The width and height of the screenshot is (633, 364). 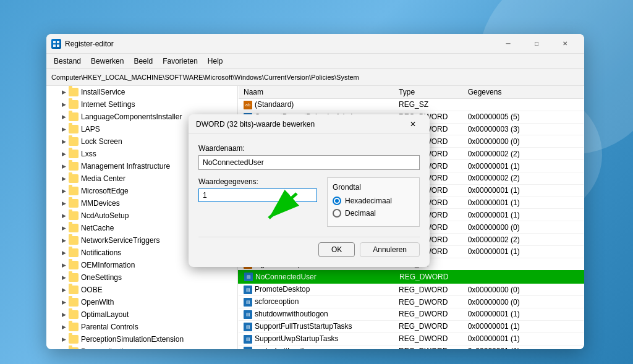 I want to click on value-section: Waardegegevens:, so click(x=258, y=190).